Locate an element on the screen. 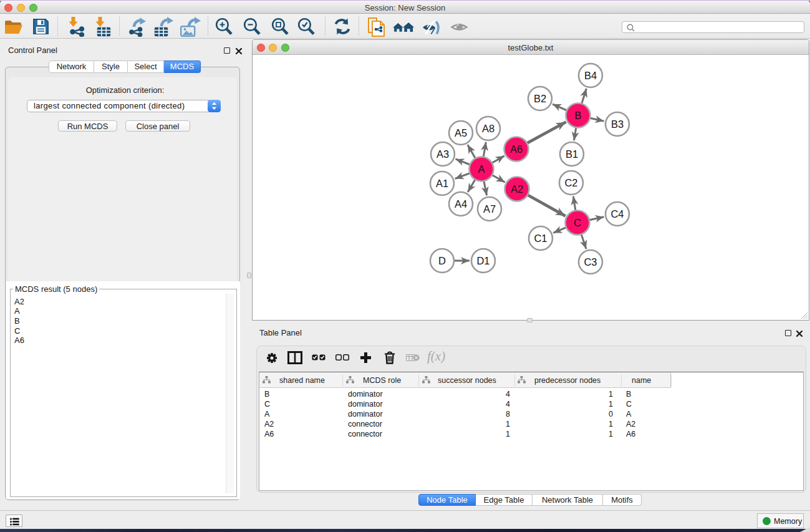 The image size is (810, 532). svg-text: A4 is located at coordinates (461, 204).